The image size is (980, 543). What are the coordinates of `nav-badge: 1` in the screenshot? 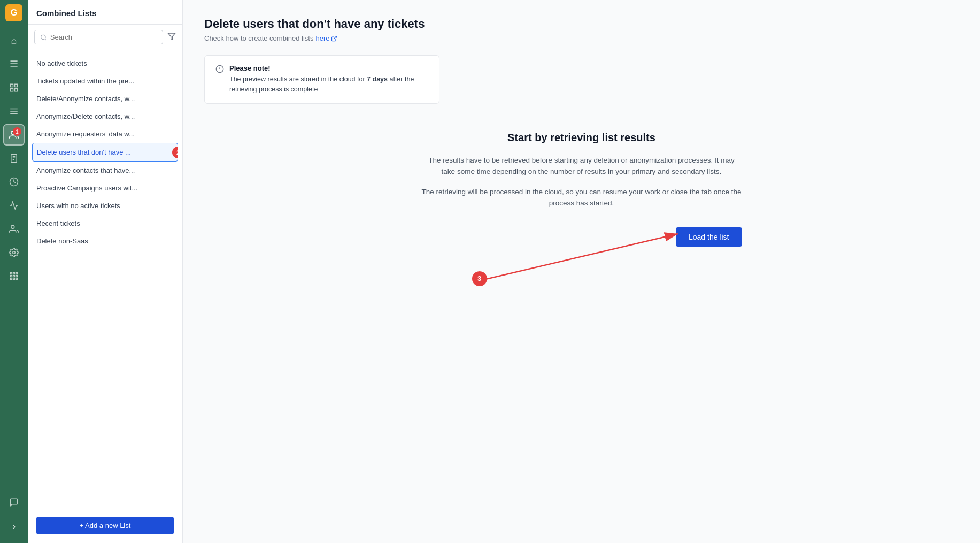 It's located at (17, 132).